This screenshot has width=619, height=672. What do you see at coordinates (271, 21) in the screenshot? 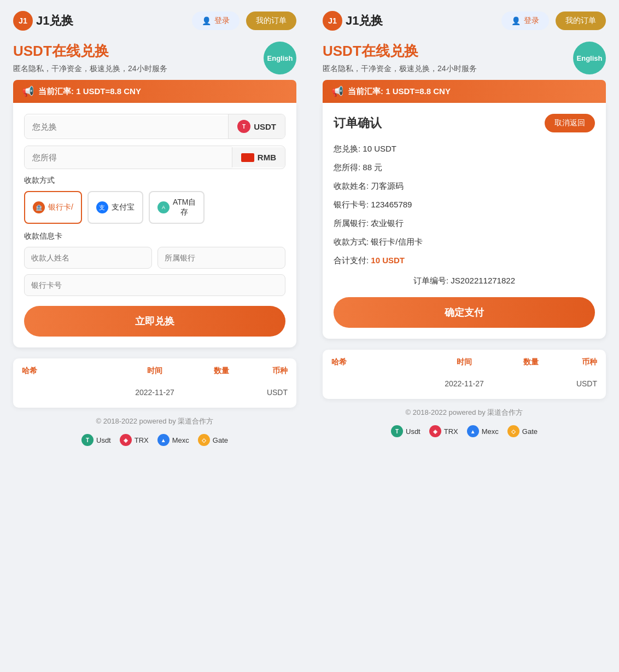
I see `left-myorder-button: 我的订单` at bounding box center [271, 21].